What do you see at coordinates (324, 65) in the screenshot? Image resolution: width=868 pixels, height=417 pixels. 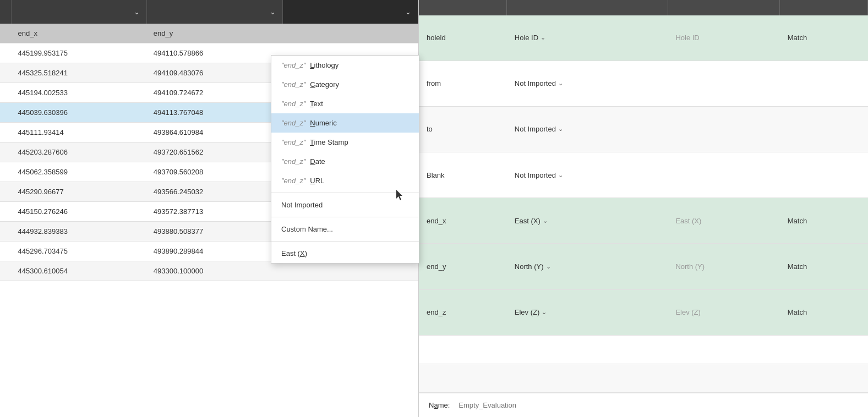 I see `drop-label-lithology: Lithology` at bounding box center [324, 65].